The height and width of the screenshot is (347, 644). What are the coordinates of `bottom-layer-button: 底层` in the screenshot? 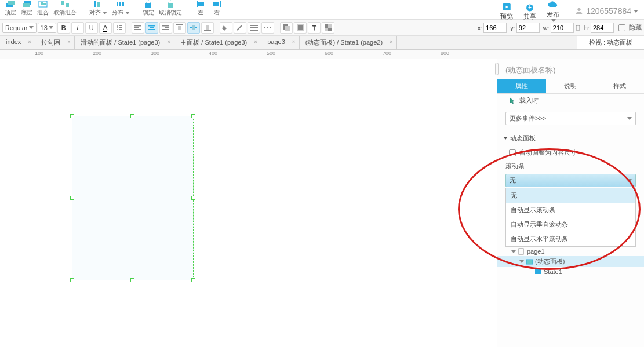 It's located at (27, 8).